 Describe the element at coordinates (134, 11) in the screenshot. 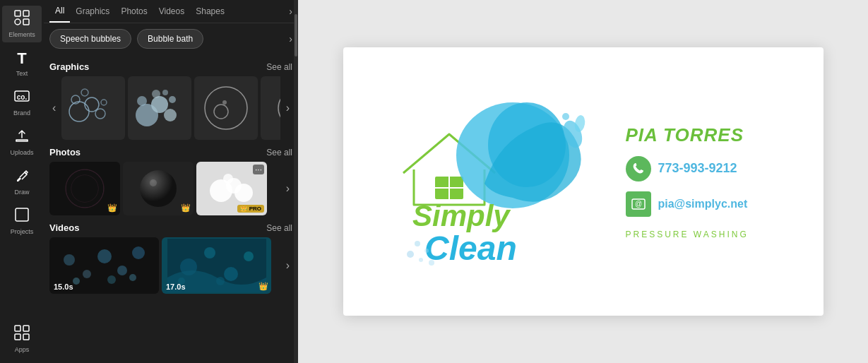

I see `tab-photos: Photos` at that location.